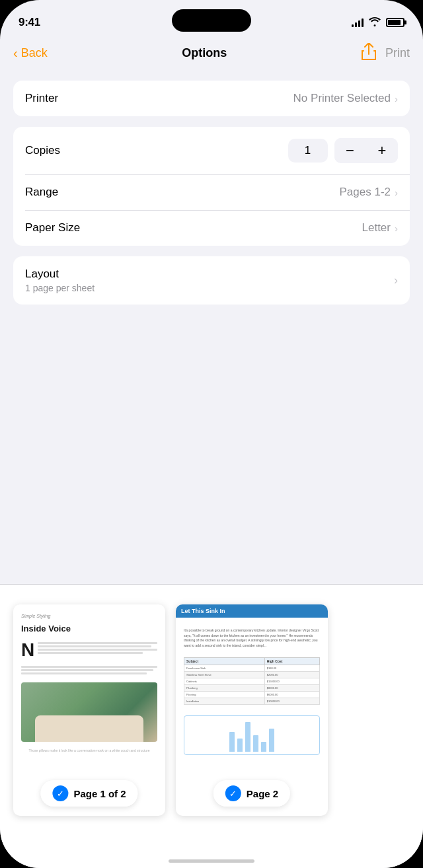 The width and height of the screenshot is (423, 868). What do you see at coordinates (308, 151) in the screenshot?
I see `copies-value: 1` at bounding box center [308, 151].